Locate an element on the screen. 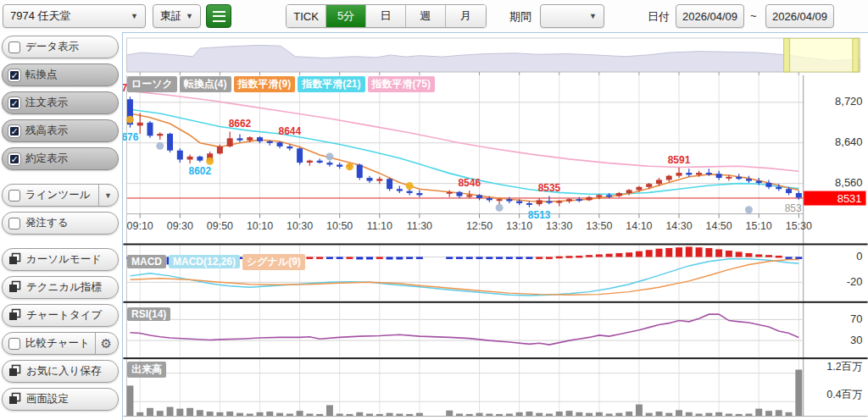 The height and width of the screenshot is (420, 868). interval-button-group: TICK5分日週月 is located at coordinates (387, 16).